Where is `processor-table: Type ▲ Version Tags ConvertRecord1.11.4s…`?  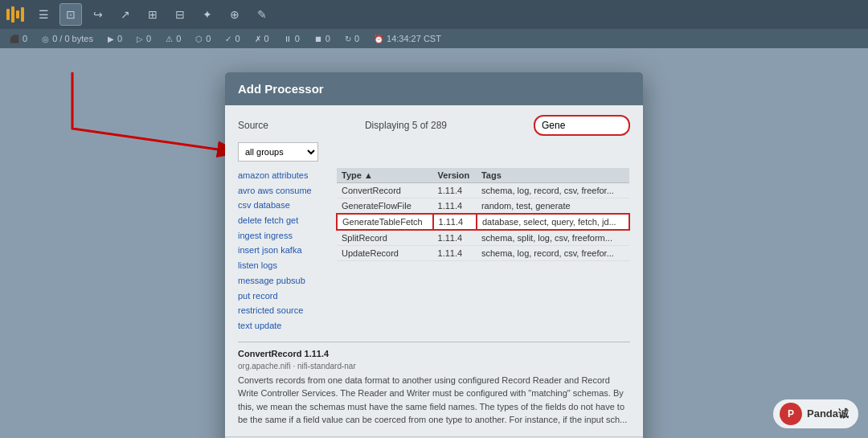
processor-table: Type ▲ Version Tags ConvertRecord1.11.4s… is located at coordinates (483, 215).